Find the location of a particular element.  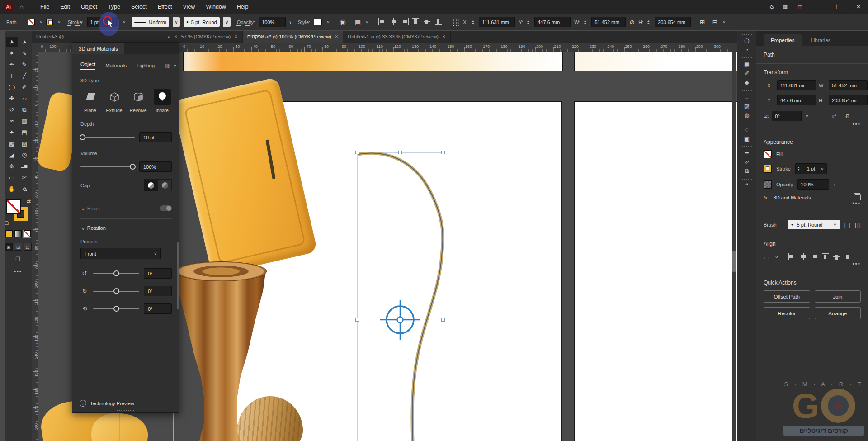

ellipse-tool: ◯ is located at coordinates (12, 87).